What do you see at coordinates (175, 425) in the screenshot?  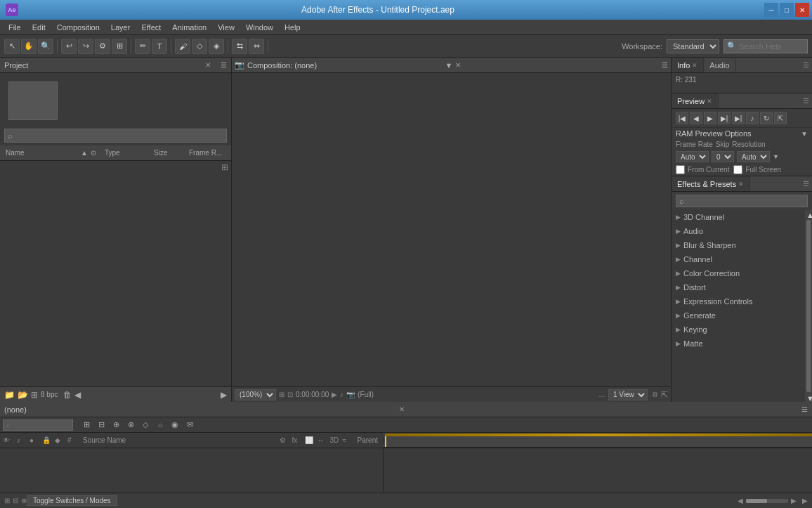 I see `tl-tool-7: ◉` at bounding box center [175, 425].